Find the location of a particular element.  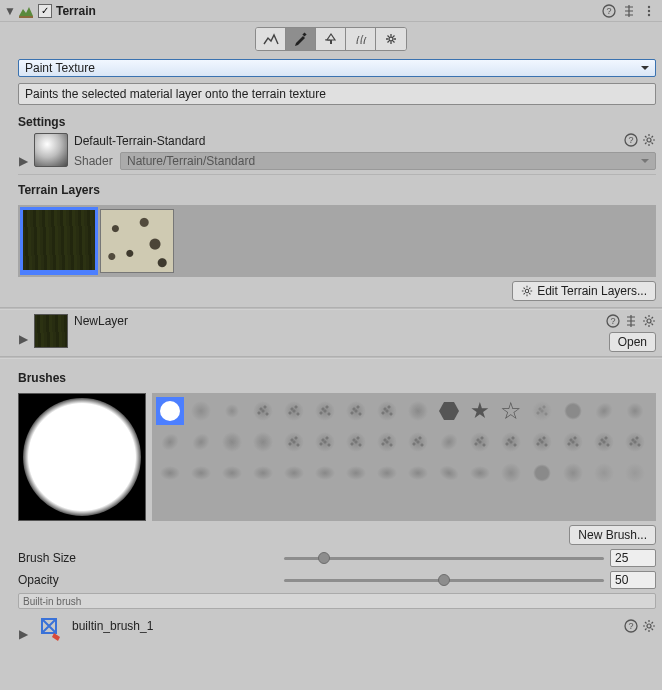

builtin-gear-icon is located at coordinates (649, 626).